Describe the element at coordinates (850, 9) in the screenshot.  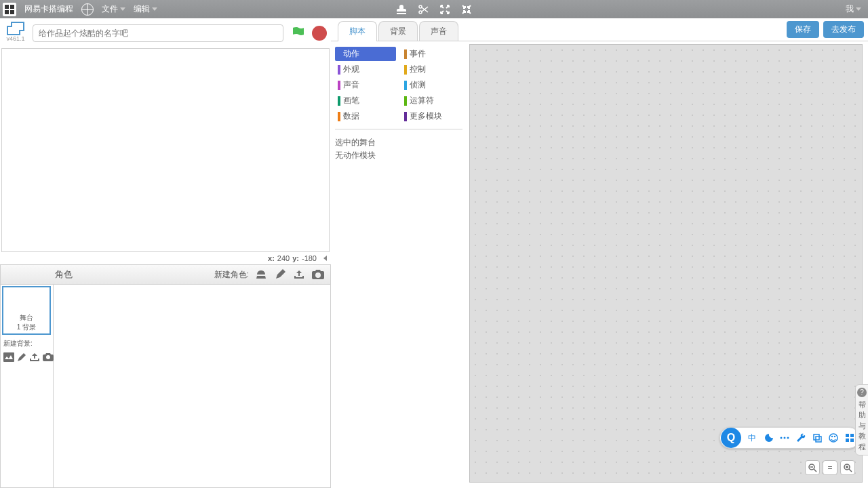
I see `menu-me-label: 我` at that location.